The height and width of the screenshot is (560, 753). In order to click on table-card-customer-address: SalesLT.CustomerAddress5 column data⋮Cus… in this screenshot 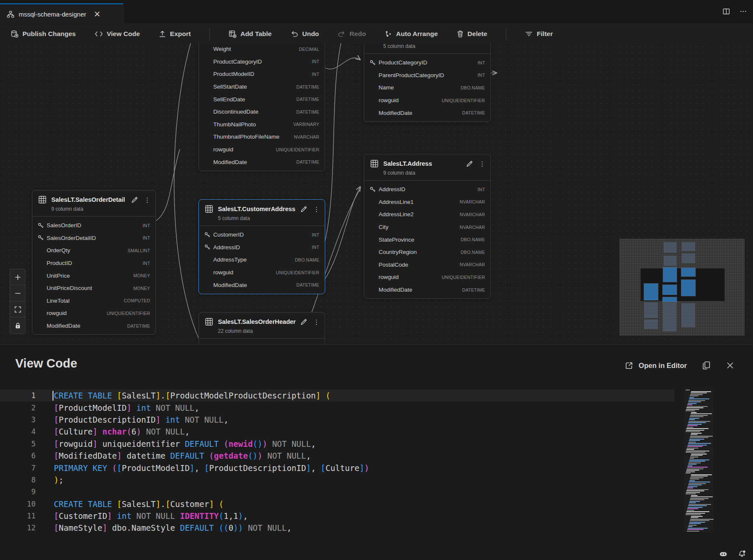, I will do `click(262, 247)`.